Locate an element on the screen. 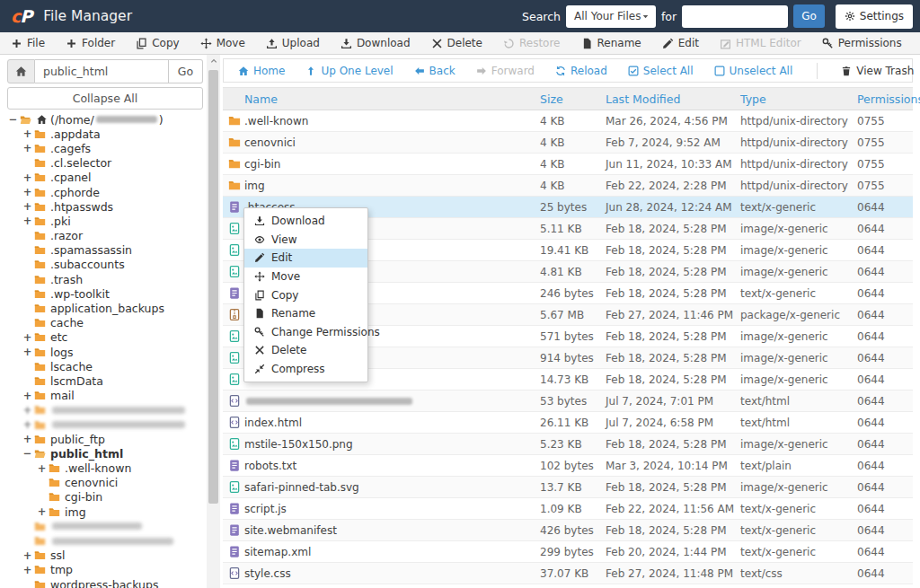 The image size is (920, 588). nav-up-one-level-button: Up One Level is located at coordinates (349, 71).